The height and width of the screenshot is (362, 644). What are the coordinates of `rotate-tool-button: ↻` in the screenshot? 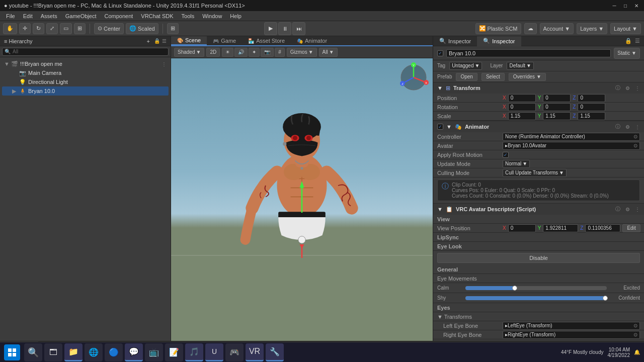 It's located at (38, 29).